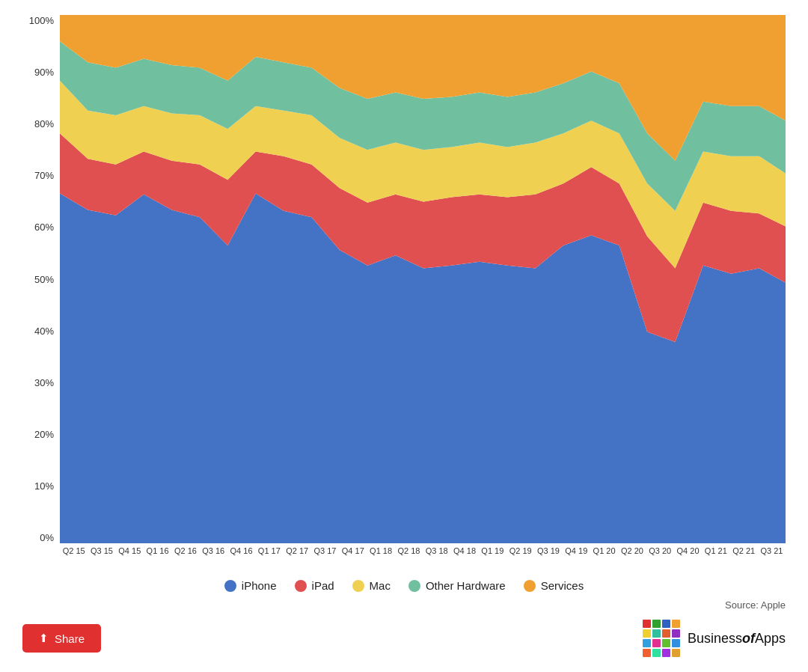  What do you see at coordinates (756, 605) in the screenshot?
I see `source-text: Source: Apple` at bounding box center [756, 605].